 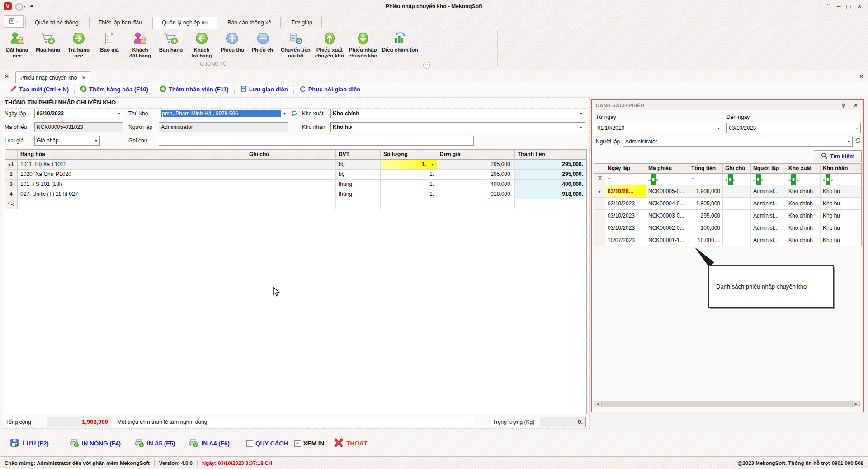 I want to click on action-link: Thêm nhân viên (F11), so click(x=194, y=90).